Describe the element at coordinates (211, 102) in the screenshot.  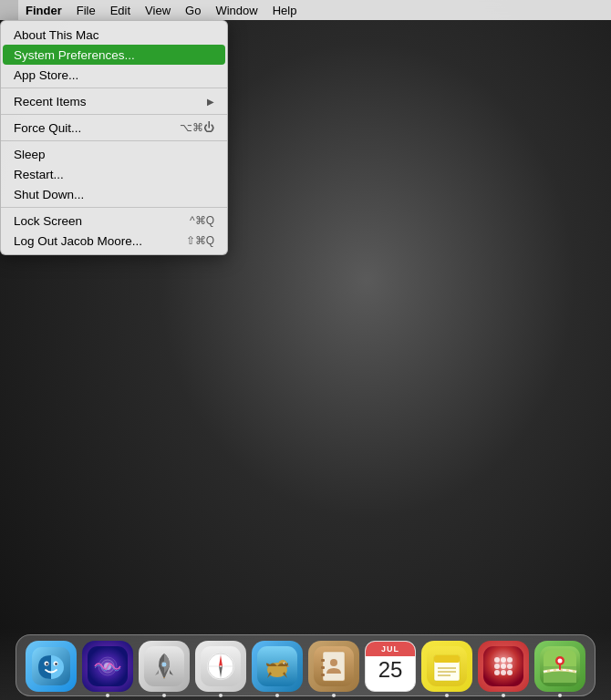
I see `submenu-arrow: ▶` at that location.